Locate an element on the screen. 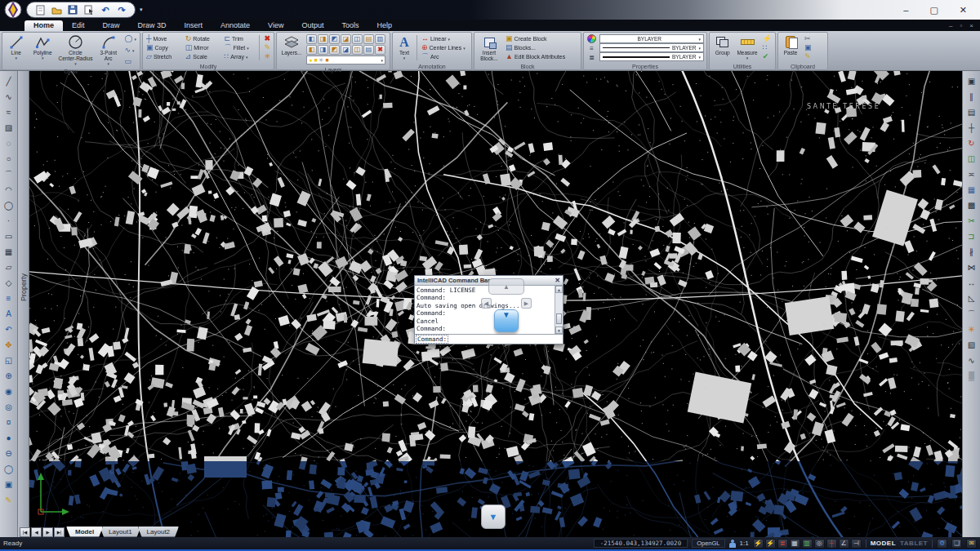 This screenshot has width=980, height=551. rectangle-array-icon: ▤ is located at coordinates (972, 113).